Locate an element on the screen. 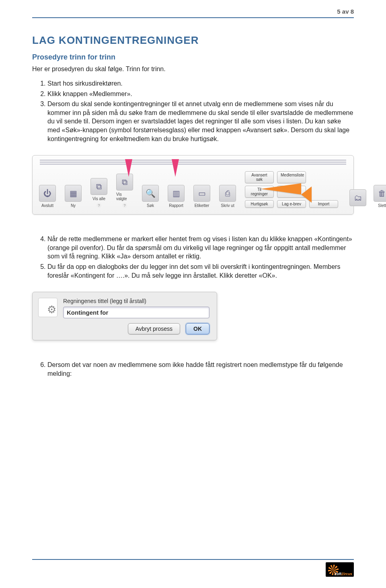  trash-icon: 🗑 is located at coordinates (380, 193).